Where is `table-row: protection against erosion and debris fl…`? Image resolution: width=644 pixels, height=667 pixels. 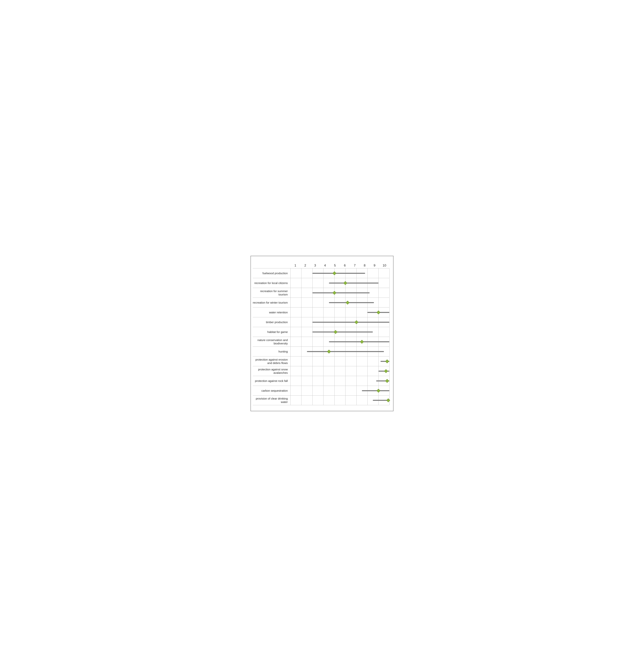 table-row: protection against erosion and debris fl… is located at coordinates (321, 361).